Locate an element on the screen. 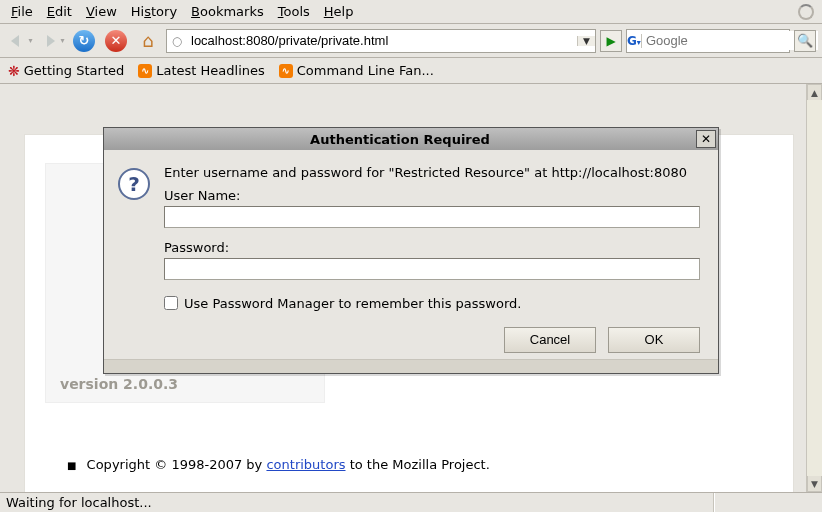  question-icon: ? is located at coordinates (134, 184).